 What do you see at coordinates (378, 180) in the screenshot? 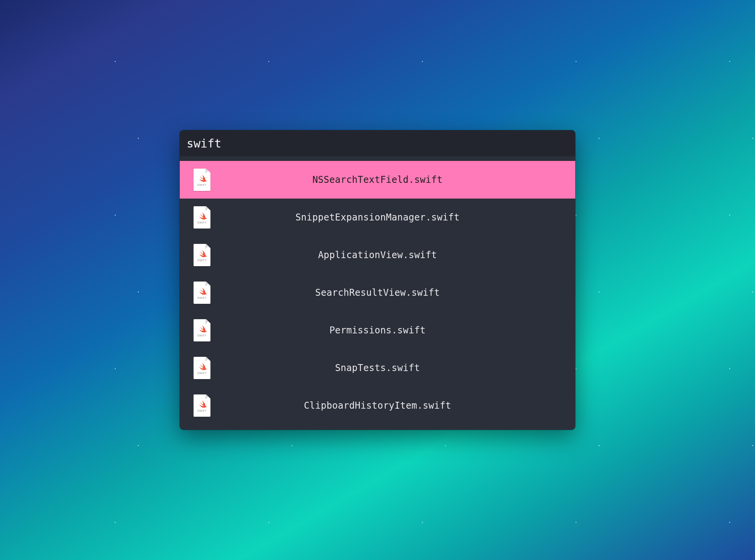
I see `result-row: SWIFT NSSearchTextField.swift` at bounding box center [378, 180].